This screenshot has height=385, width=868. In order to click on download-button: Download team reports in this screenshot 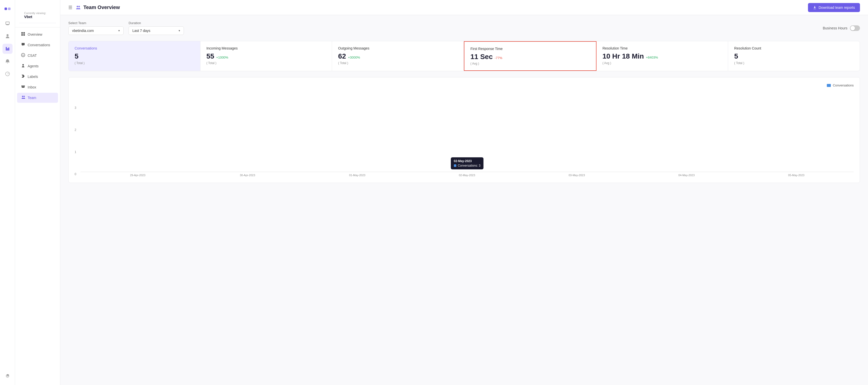, I will do `click(834, 7)`.